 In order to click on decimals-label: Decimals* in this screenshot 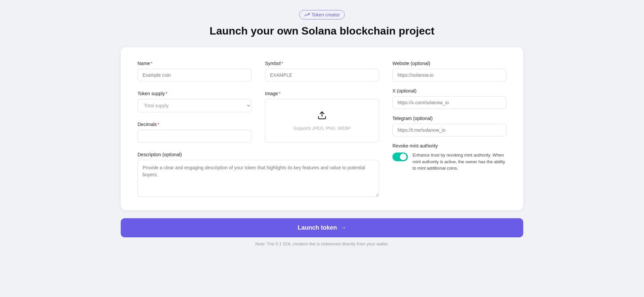, I will do `click(195, 124)`.